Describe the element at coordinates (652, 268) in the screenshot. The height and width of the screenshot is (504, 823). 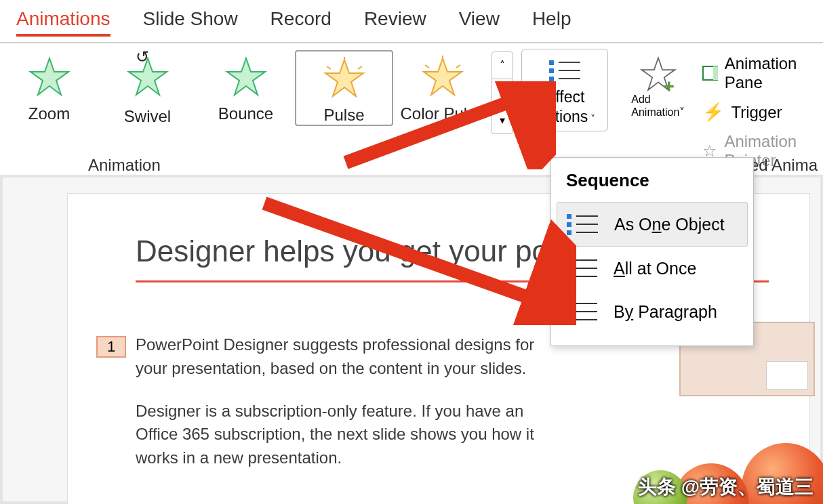
I see `option-all-at-once: All at Once` at that location.